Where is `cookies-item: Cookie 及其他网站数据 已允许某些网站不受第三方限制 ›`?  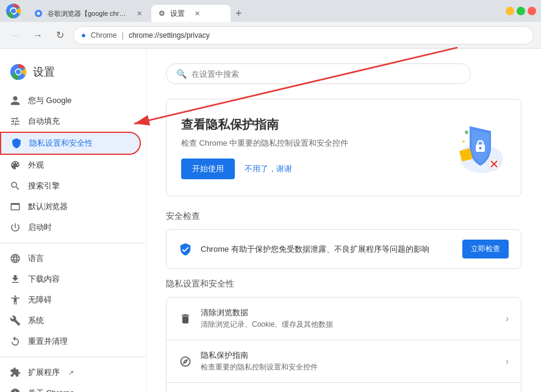
cookies-item: Cookie 及其他网站数据 已允许某些网站不受第三方限制 › is located at coordinates (344, 387).